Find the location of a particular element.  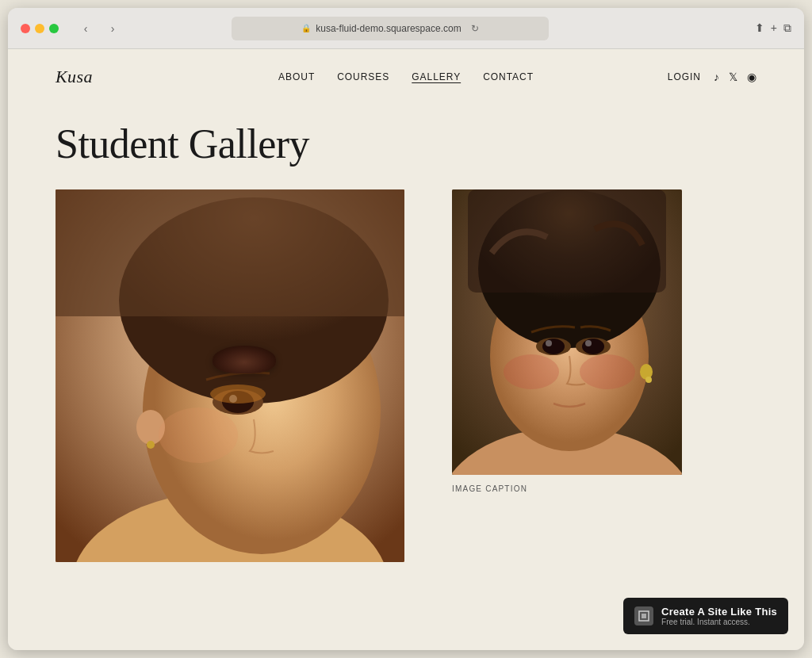

login-button: LOGIN is located at coordinates (684, 77).